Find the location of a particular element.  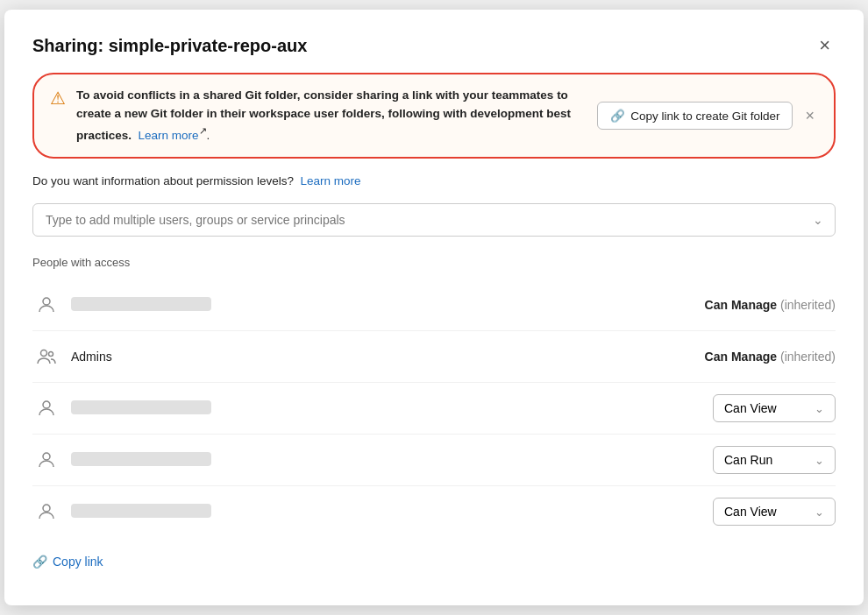

alert-banner: ⚠ To avoid conflicts in a shared Git fol… is located at coordinates (434, 116).